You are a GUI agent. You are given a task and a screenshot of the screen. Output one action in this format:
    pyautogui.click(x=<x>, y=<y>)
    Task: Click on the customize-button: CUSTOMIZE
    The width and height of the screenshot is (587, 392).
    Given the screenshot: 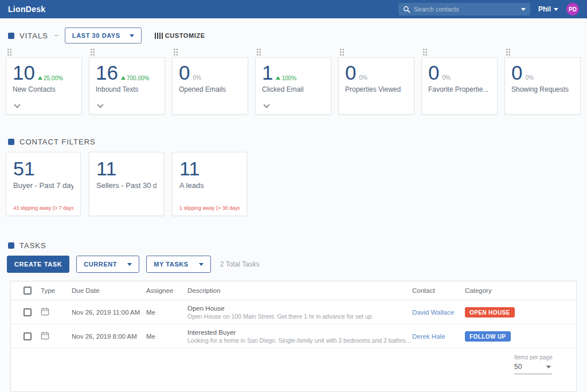 What is the action you would take?
    pyautogui.click(x=180, y=36)
    